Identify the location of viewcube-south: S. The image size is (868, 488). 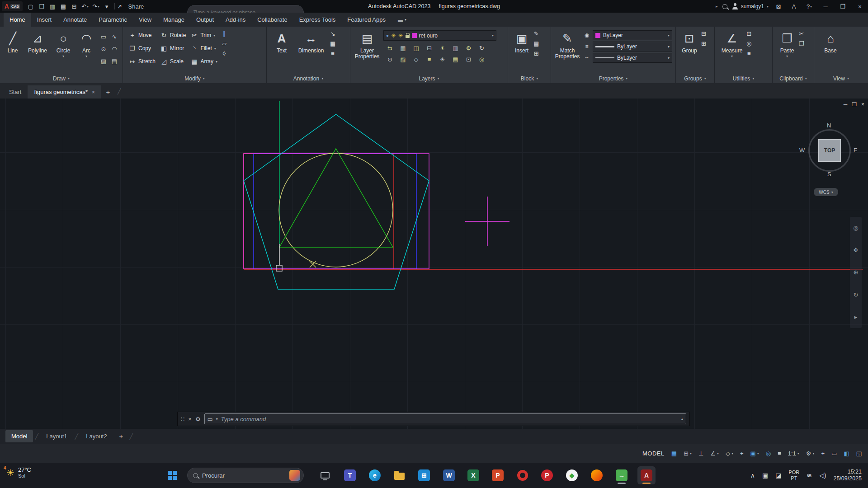
(829, 174).